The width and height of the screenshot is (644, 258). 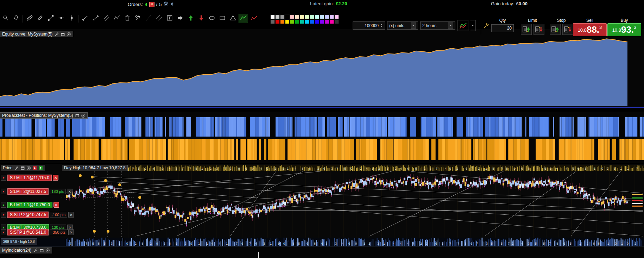 What do you see at coordinates (201, 18) in the screenshot?
I see `tool-arrow-down-button` at bounding box center [201, 18].